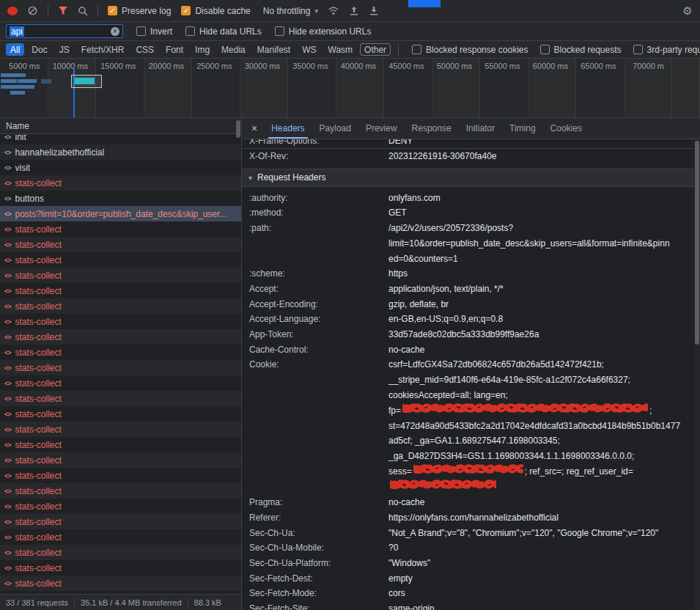 This screenshot has width=700, height=610. I want to click on tab-initiator: Initiator, so click(481, 128).